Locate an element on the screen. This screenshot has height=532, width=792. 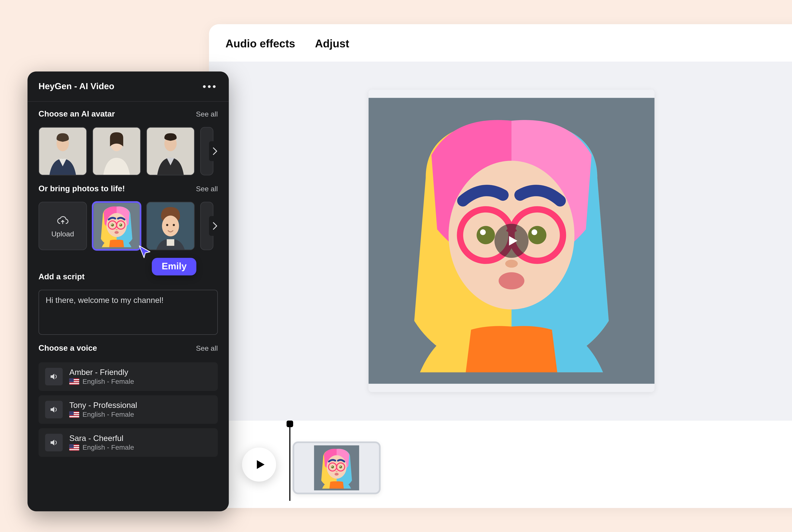
photos-row: Upload is located at coordinates (128, 226).